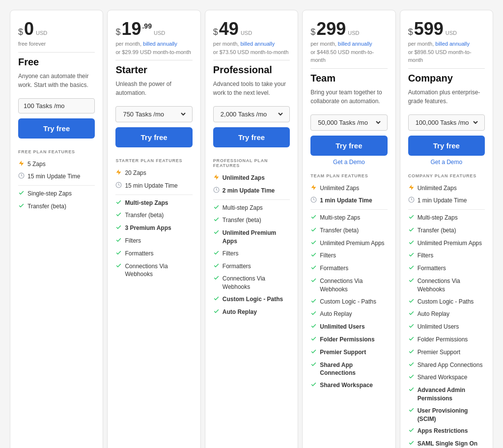 The width and height of the screenshot is (503, 448). I want to click on feature-item: 5 Zaps, so click(56, 165).